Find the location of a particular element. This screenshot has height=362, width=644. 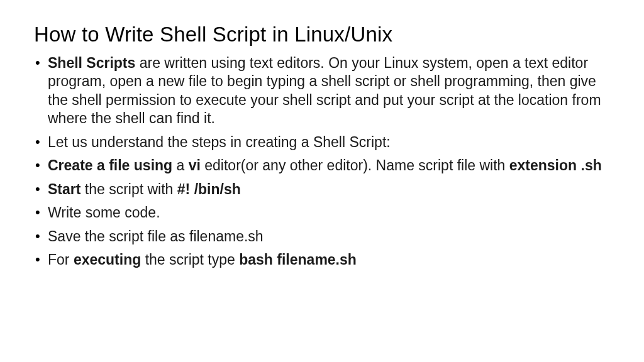

bold-text: bash filename.sh is located at coordinates (298, 260).